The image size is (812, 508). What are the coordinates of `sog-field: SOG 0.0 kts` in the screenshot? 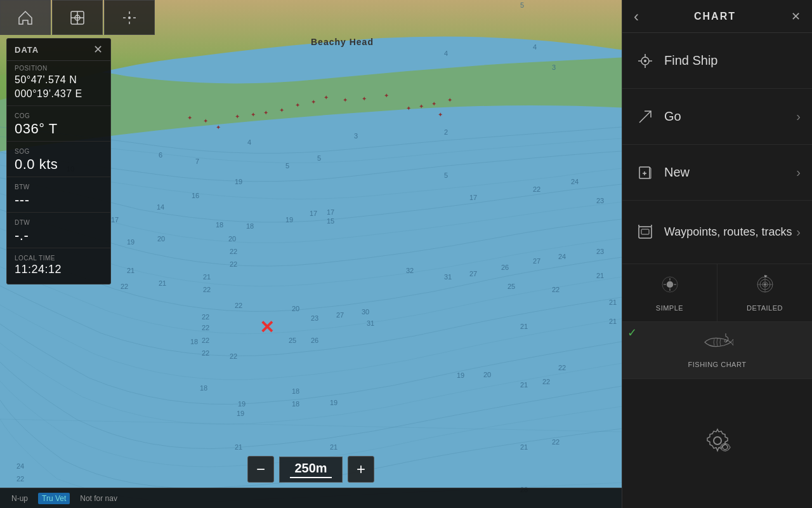 It's located at (58, 159).